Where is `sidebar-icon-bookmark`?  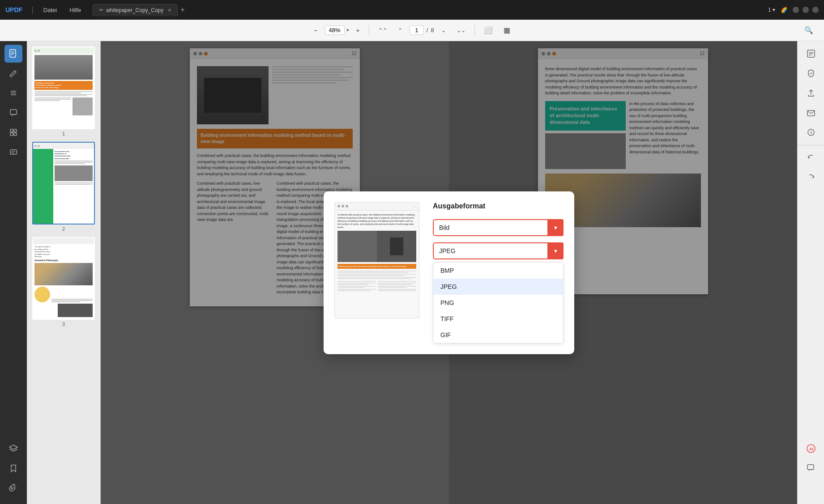 sidebar-icon-bookmark is located at coordinates (13, 468).